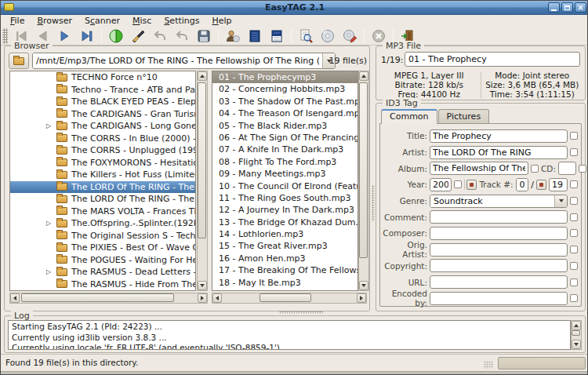  What do you see at coordinates (295, 312) in the screenshot?
I see `paned-handle-horizontal` at bounding box center [295, 312].